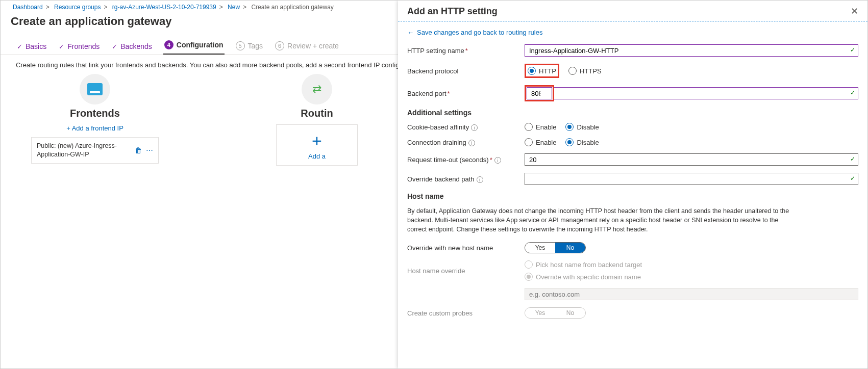  I want to click on blade-title: Add an HTTP setting, so click(452, 11).